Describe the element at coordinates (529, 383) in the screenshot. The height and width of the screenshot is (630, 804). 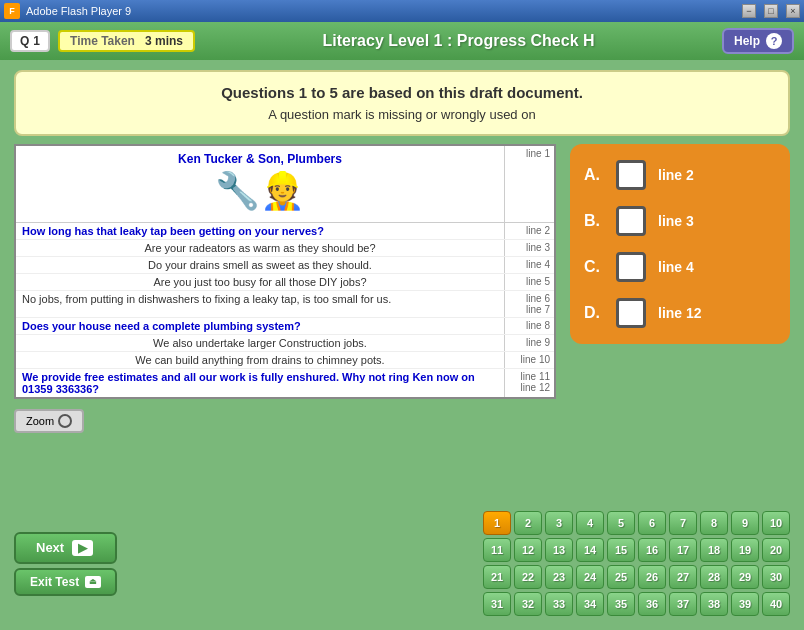
I see `doc-linenum-9: line 11line 12` at that location.